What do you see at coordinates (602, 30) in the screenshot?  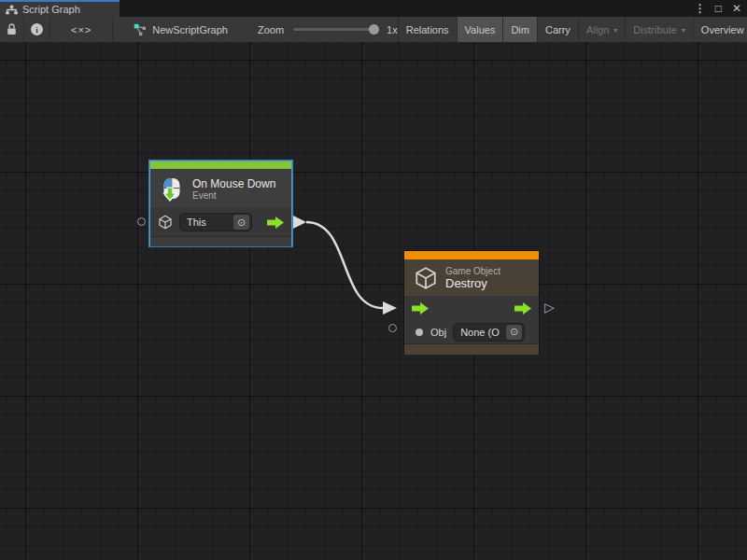 I see `align-button: Align ▾` at bounding box center [602, 30].